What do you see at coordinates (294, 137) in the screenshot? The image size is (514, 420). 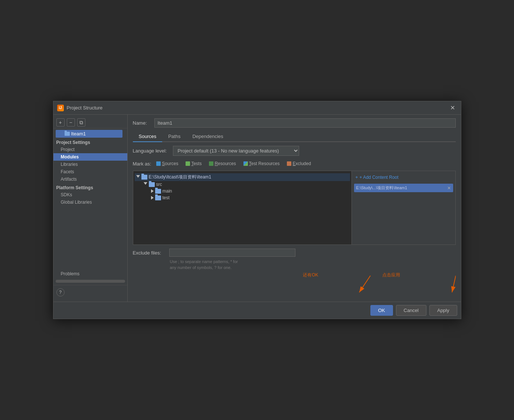 I see `tabs-row: Sources Paths Dependencies` at bounding box center [294, 137].